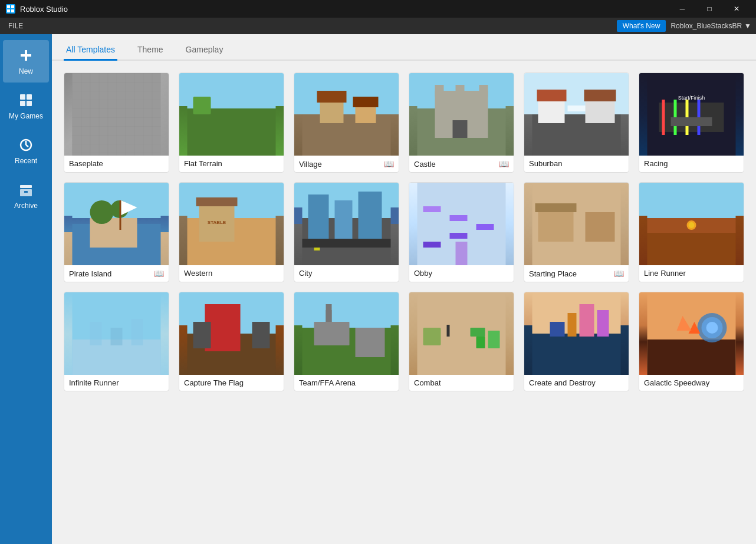 The image size is (756, 544). Describe the element at coordinates (347, 383) in the screenshot. I see `template-footer-team-ffa: Team/FFA Arena` at that location.